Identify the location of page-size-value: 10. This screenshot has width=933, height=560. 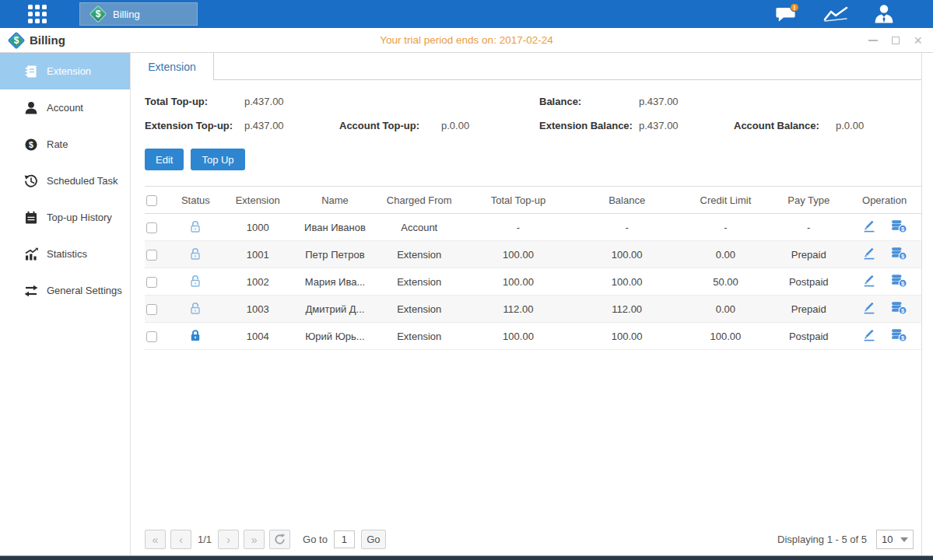
(887, 540).